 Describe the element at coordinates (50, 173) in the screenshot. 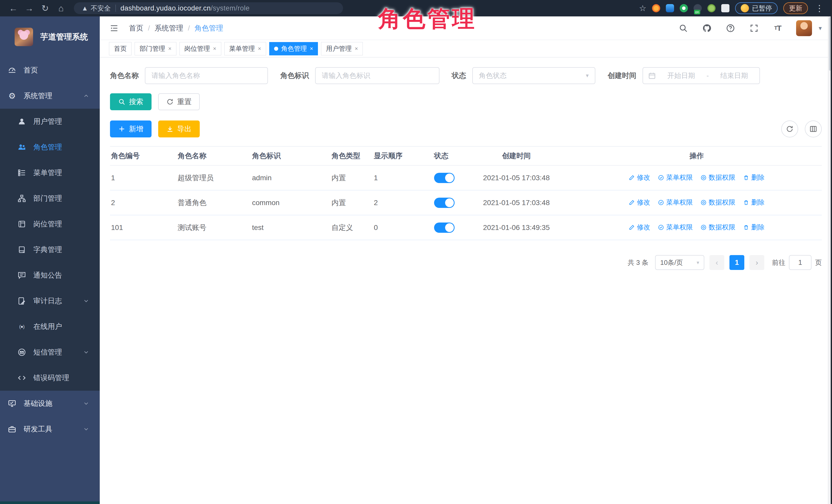

I see `sidebar-item-menus: 菜单管理` at that location.